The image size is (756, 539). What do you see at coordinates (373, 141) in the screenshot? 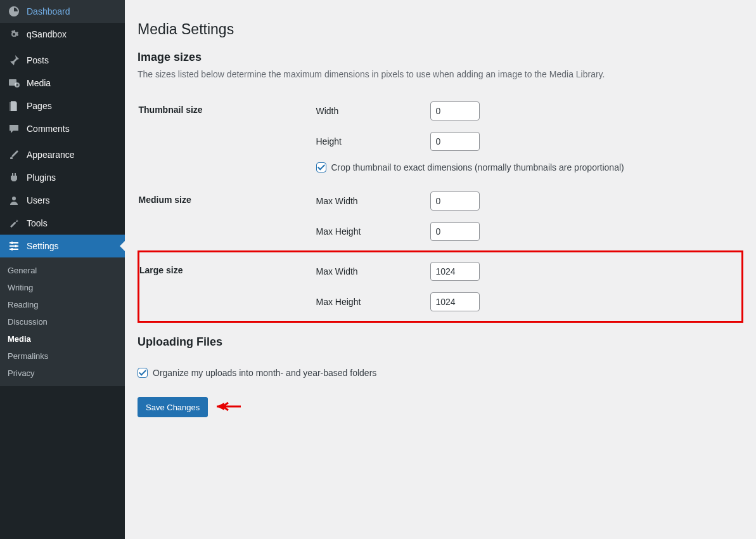
I see `thumbnail-height-label: Height` at bounding box center [373, 141].